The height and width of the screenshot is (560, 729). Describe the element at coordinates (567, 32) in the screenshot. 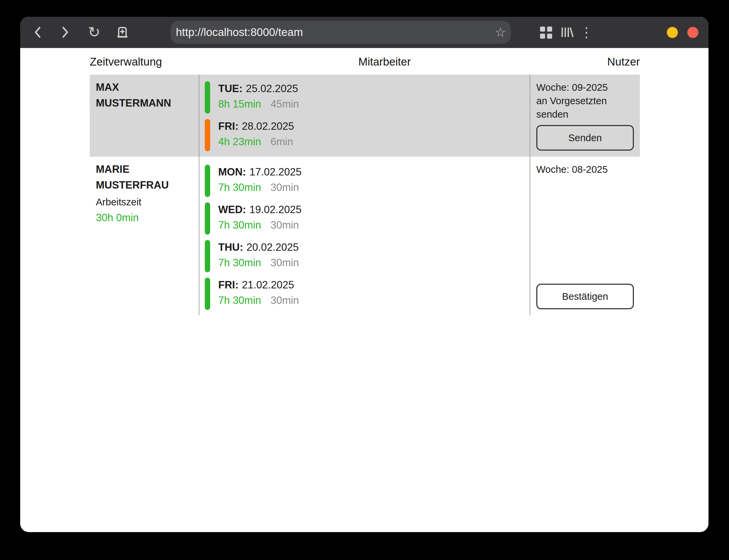

I see `library-icon` at that location.